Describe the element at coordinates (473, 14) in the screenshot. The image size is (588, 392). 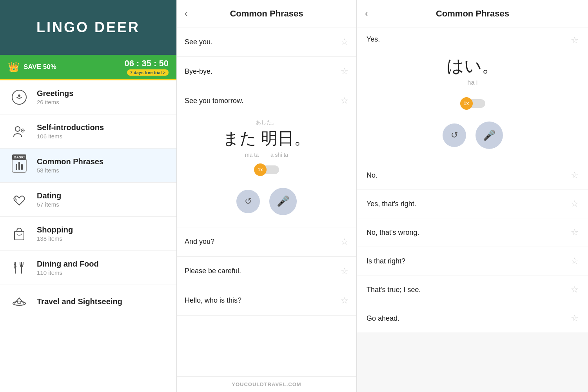
I see `right-panel-header: ‹ Common Phrases` at that location.